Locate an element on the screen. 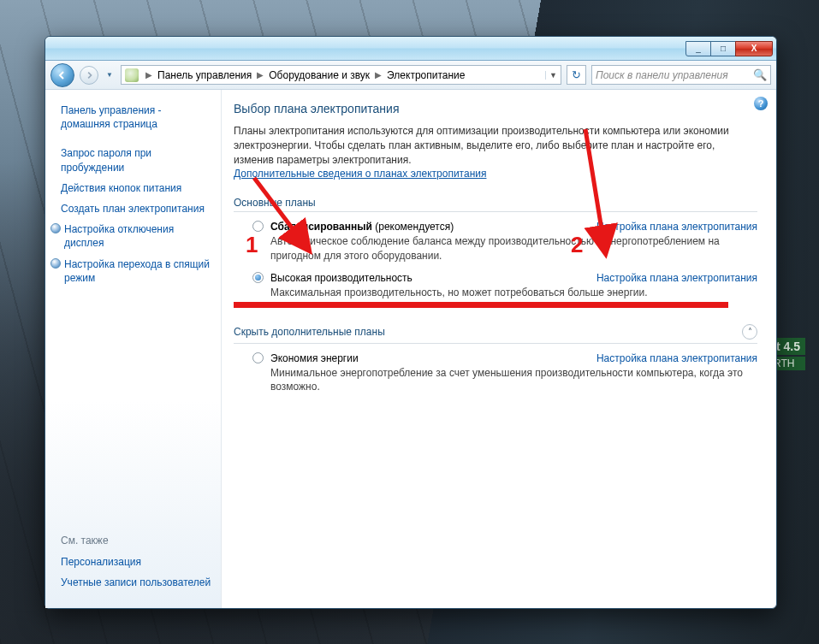  radio-high-performance is located at coordinates (258, 277).